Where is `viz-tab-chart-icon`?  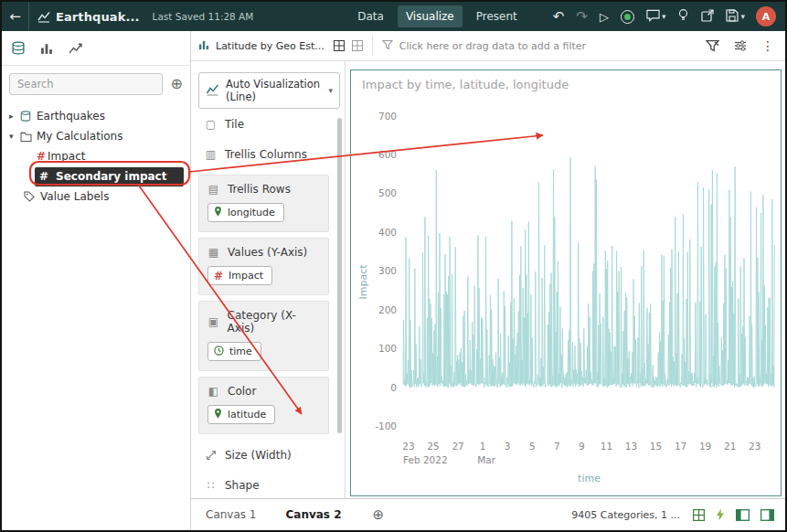
viz-tab-chart-icon is located at coordinates (205, 46).